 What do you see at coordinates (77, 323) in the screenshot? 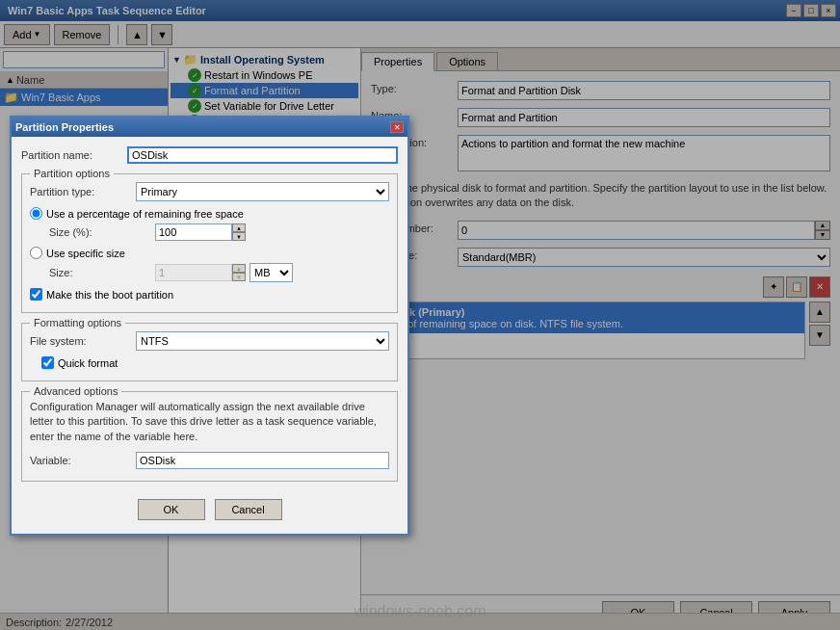
I see `formatting-options-title: Formatting options` at bounding box center [77, 323].